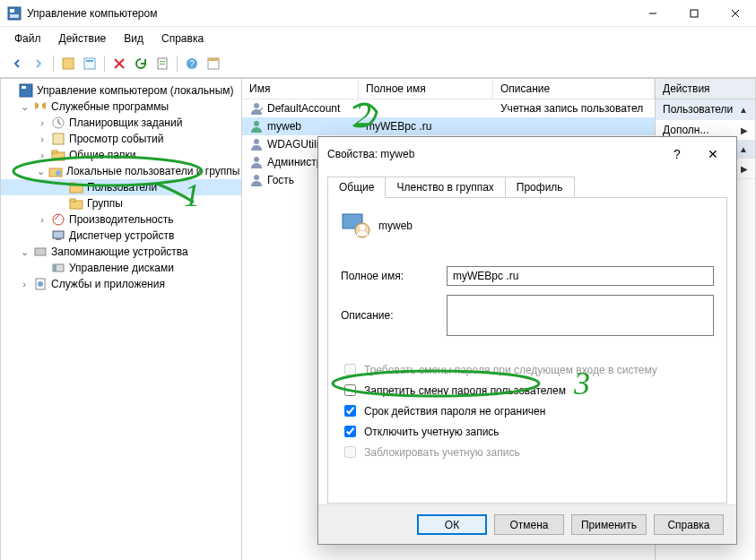 The height and width of the screenshot is (560, 756). I want to click on tree-root: Управление компьютером (локальным), so click(121, 90).